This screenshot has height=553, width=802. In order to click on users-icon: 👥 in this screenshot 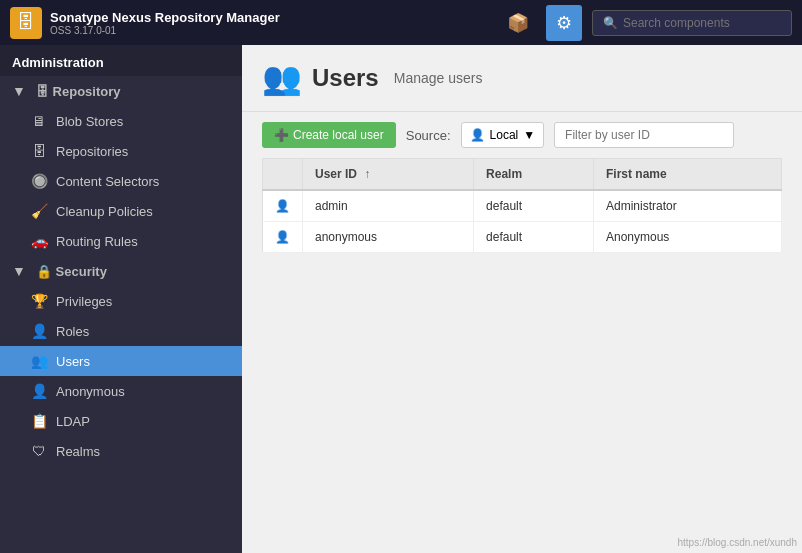, I will do `click(39, 361)`.